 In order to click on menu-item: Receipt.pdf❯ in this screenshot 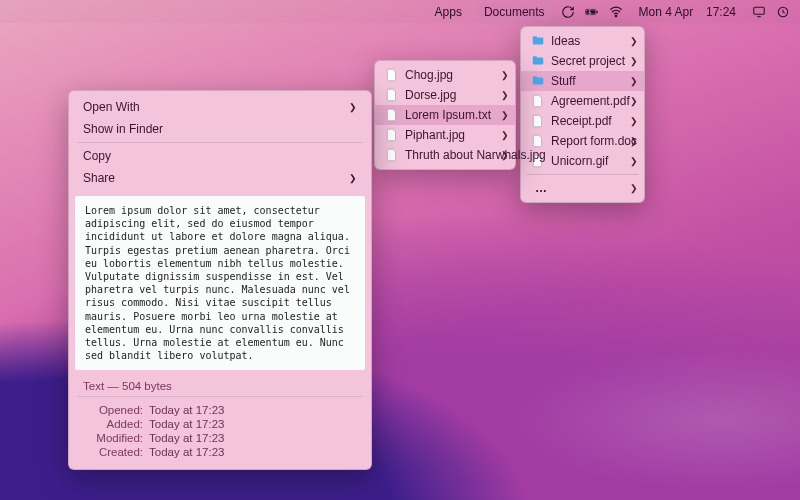, I will do `click(582, 121)`.